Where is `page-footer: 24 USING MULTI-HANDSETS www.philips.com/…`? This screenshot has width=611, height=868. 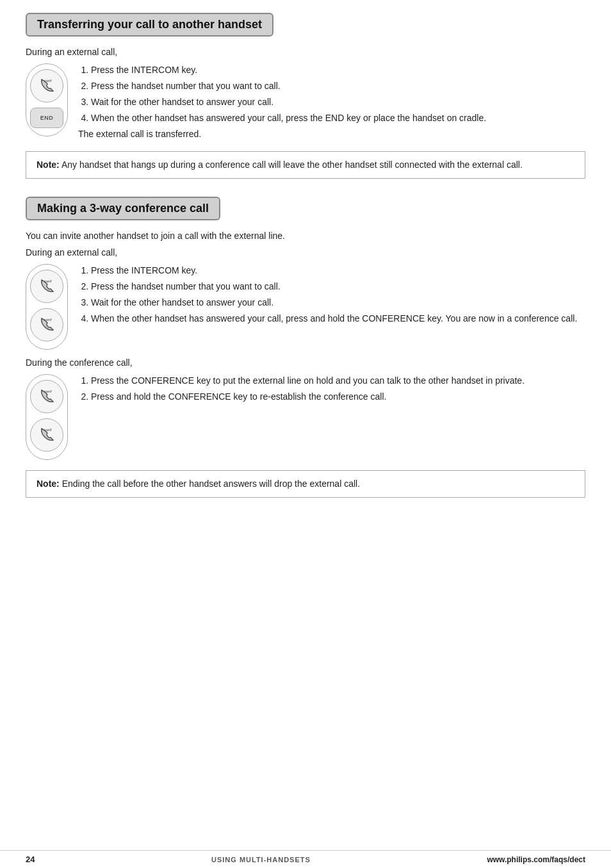 page-footer: 24 USING MULTI-HANDSETS www.philips.com/… is located at coordinates (306, 859).